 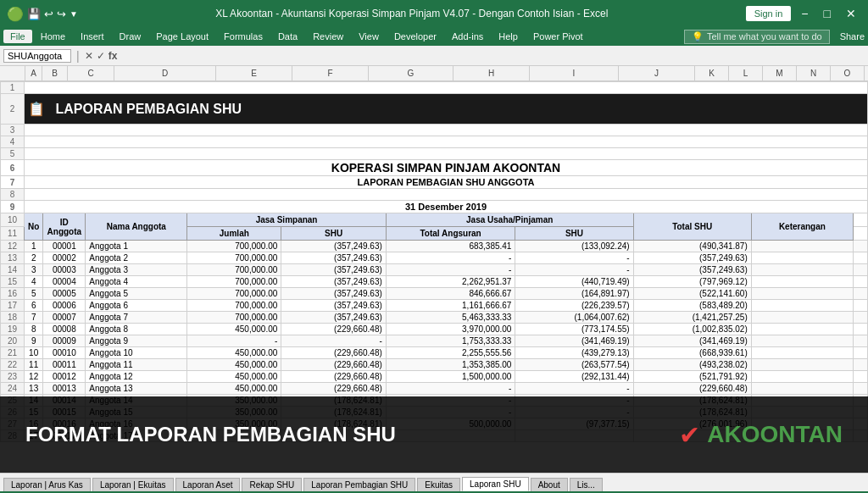 I want to click on row-num: 23, so click(x=13, y=377).